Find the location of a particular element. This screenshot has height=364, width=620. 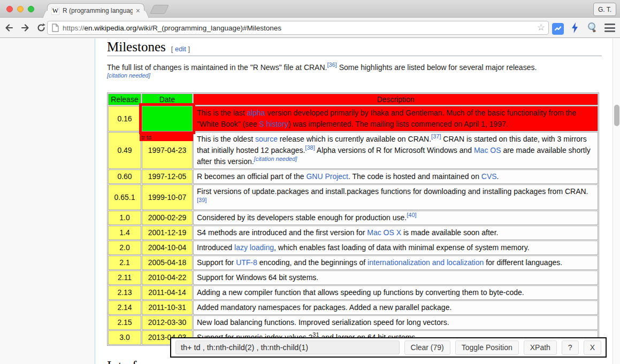

release-cell: 0.16 is located at coordinates (125, 119).